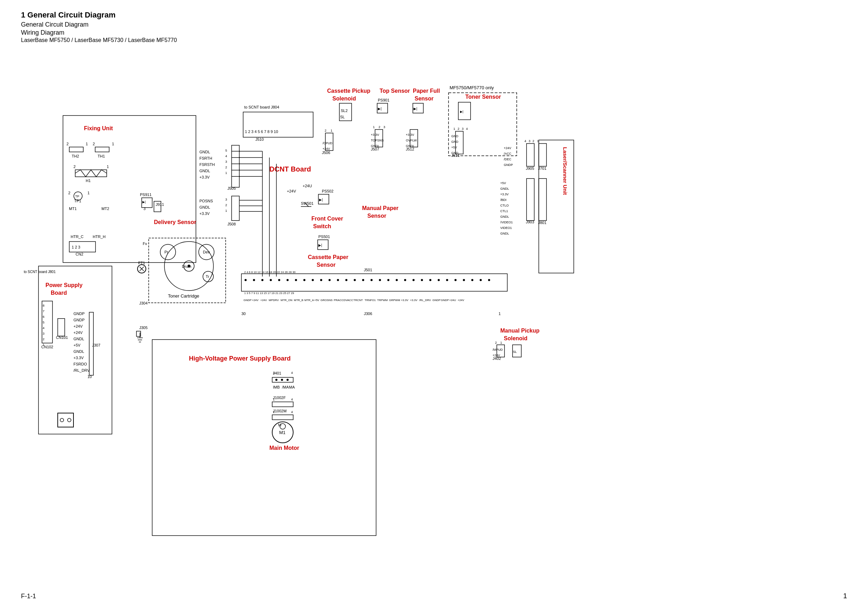 This screenshot has width=868, height=614. Describe the element at coordinates (504, 211) in the screenshot. I see `svg-text: CTL1` at that location.